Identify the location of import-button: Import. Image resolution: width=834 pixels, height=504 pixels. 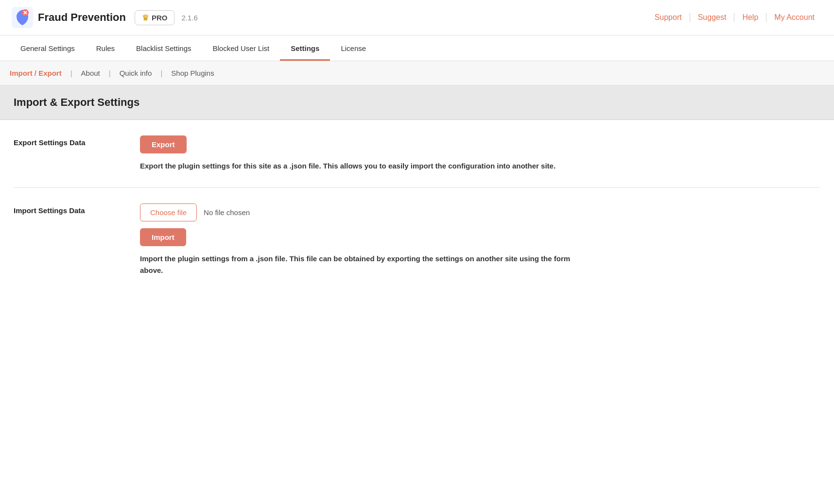
(163, 237).